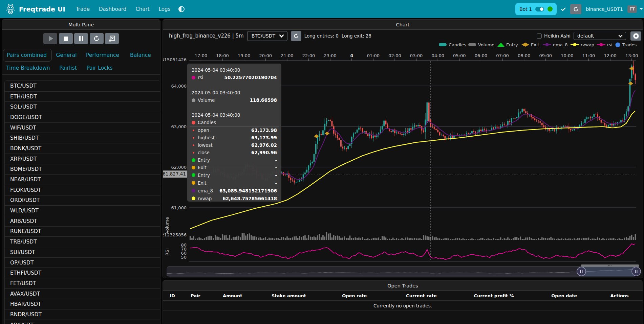 The image size is (644, 324). Describe the element at coordinates (83, 262) in the screenshot. I see `pair-list-item: OP/USDT` at that location.